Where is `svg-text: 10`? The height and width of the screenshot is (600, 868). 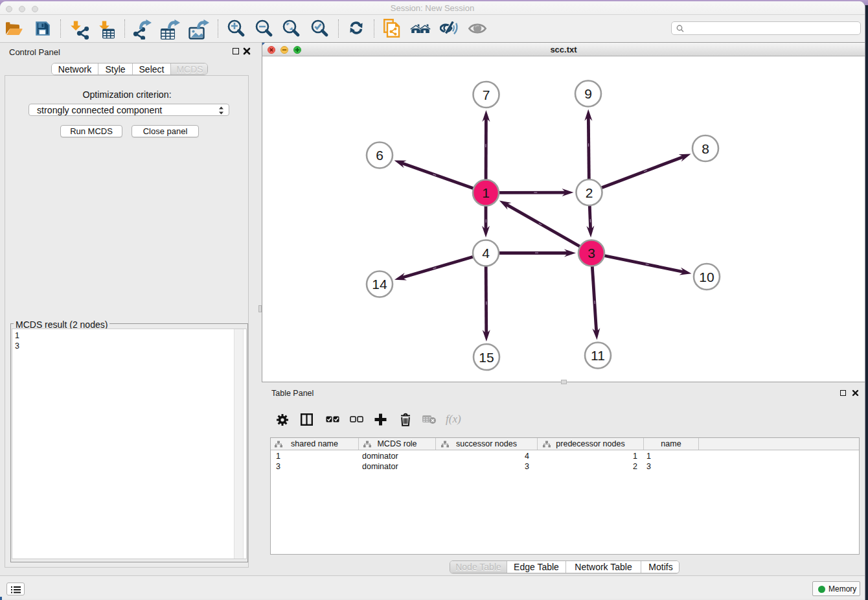 svg-text: 10 is located at coordinates (706, 277).